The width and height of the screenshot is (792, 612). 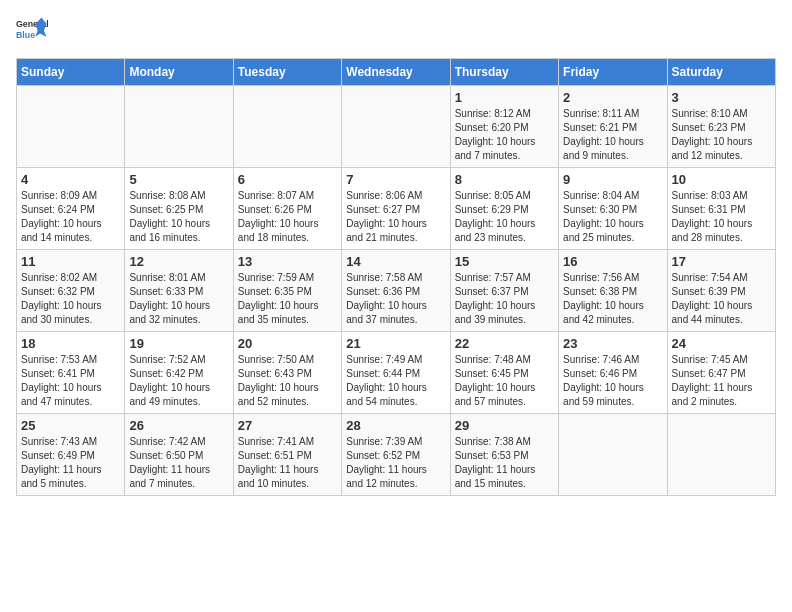 What do you see at coordinates (288, 463) in the screenshot?
I see `day-info: Sunrise: 7:41 AM Sunset: 6:51 PM Dayligh…` at bounding box center [288, 463].